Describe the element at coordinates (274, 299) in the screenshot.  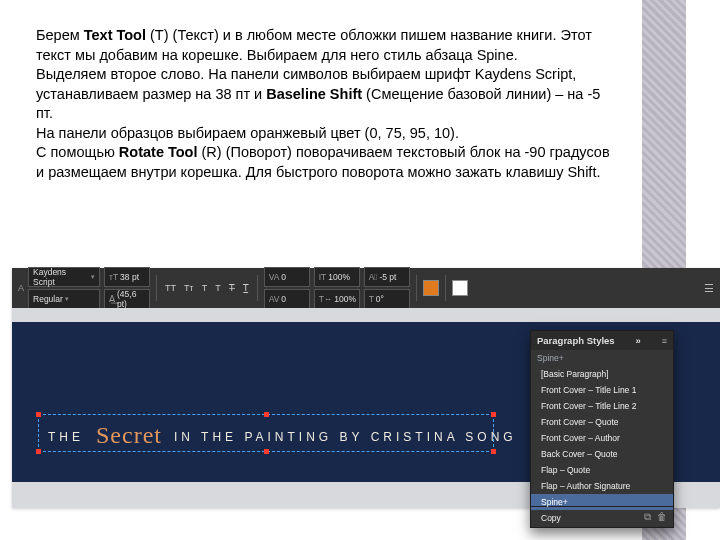
I see `tracking-icon: AV` at that location.